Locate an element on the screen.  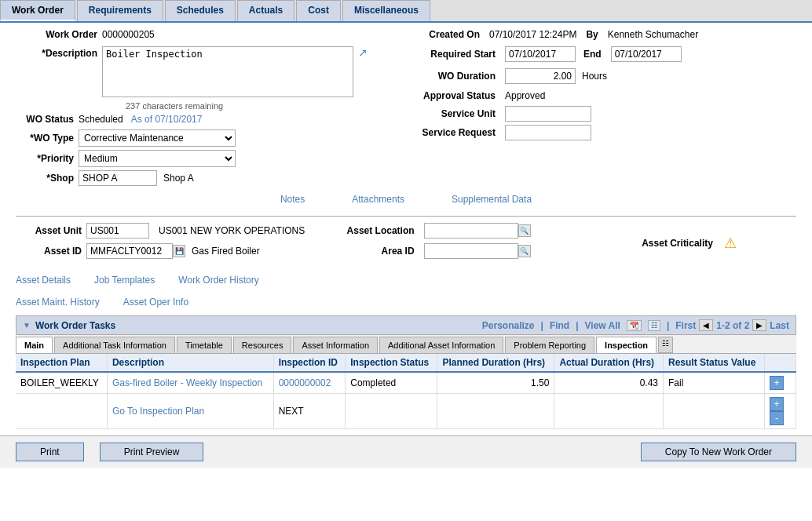
supplemental-data-link: Supplemental Data is located at coordinates (492, 199).